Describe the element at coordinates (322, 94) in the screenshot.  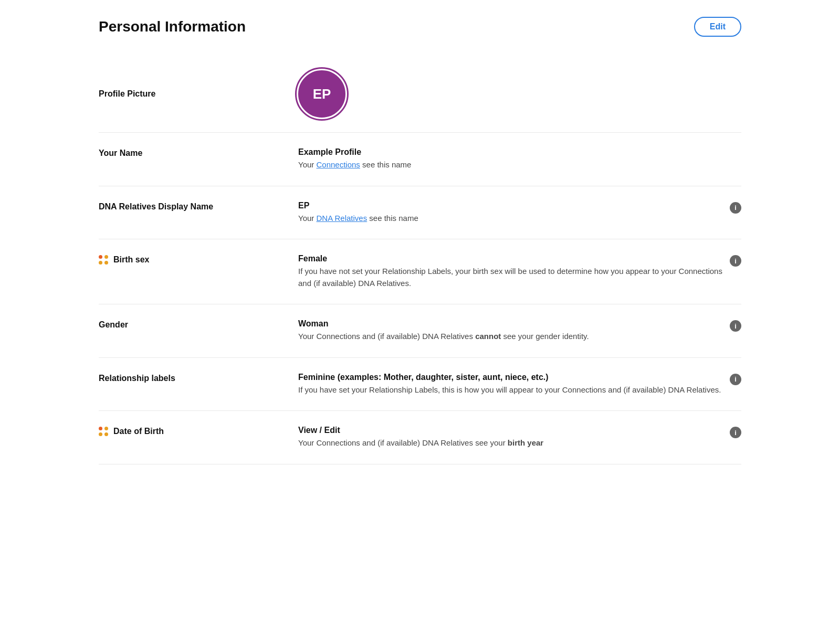
I see `avatar: EP` at that location.